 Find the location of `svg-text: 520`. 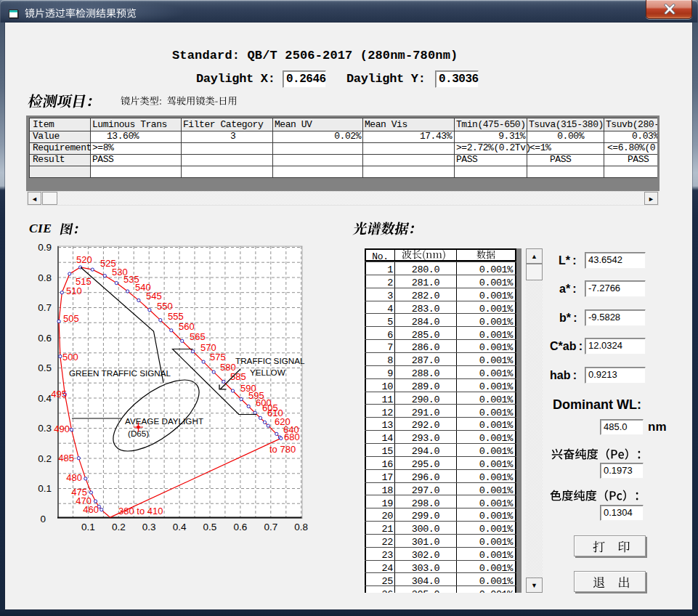

svg-text: 520 is located at coordinates (84, 260).